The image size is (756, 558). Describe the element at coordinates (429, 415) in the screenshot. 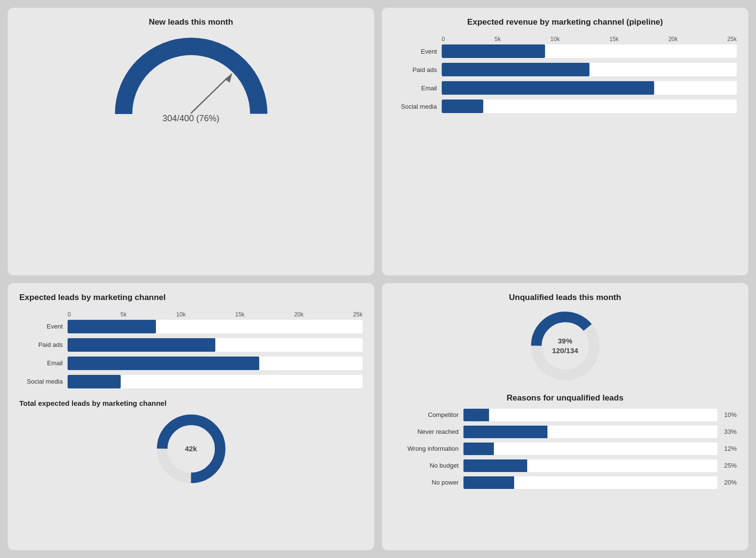

I see `reasons-label: Competitor` at that location.